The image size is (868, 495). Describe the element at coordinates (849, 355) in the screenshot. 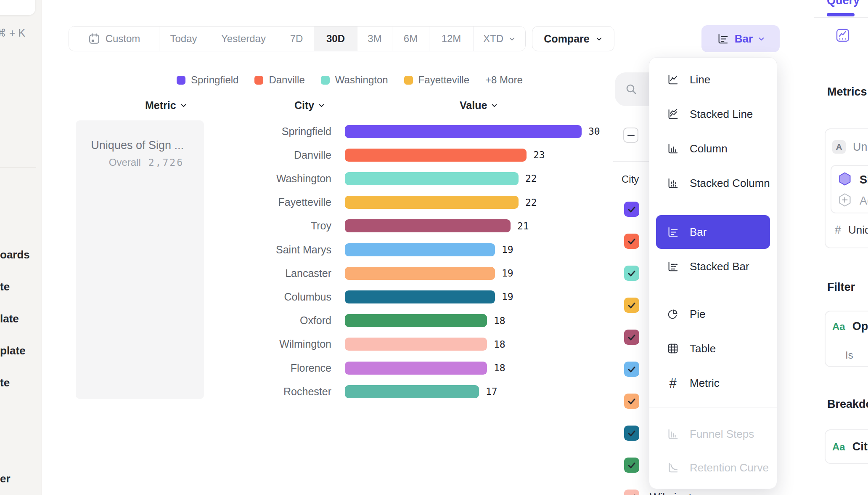

I see `filter-operator: Is` at that location.